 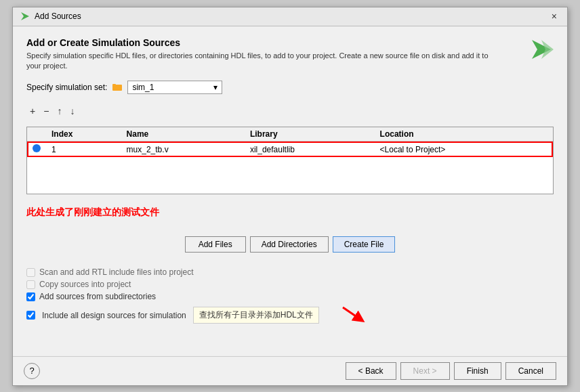 What do you see at coordinates (426, 371) in the screenshot?
I see `next-button: Next >` at bounding box center [426, 371].